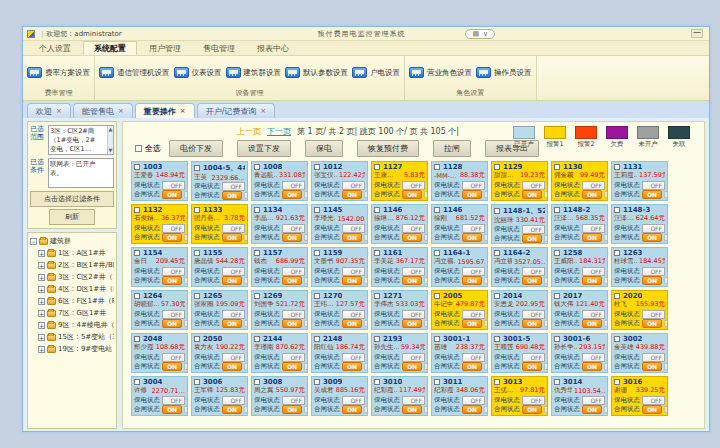  Describe the element at coordinates (72, 199) in the screenshot. I see `choose-filter-button: 点击选择过滤条件` at that location.